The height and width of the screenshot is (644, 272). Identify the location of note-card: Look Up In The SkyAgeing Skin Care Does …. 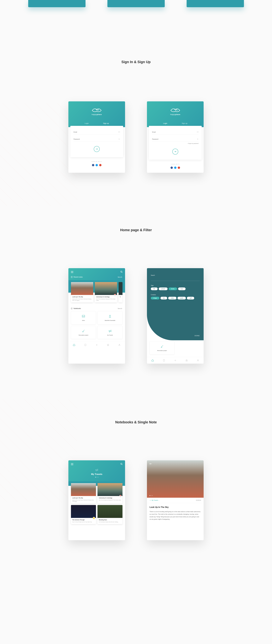
(84, 494).